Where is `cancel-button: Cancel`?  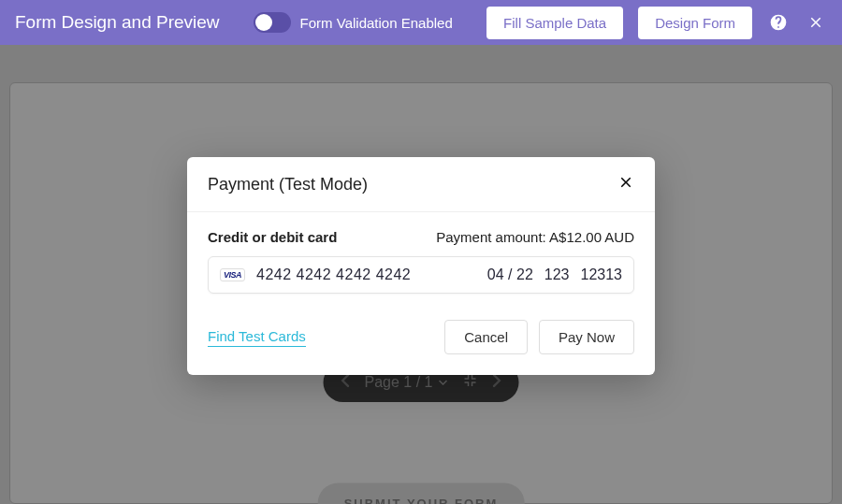
cancel-button: Cancel is located at coordinates (486, 337).